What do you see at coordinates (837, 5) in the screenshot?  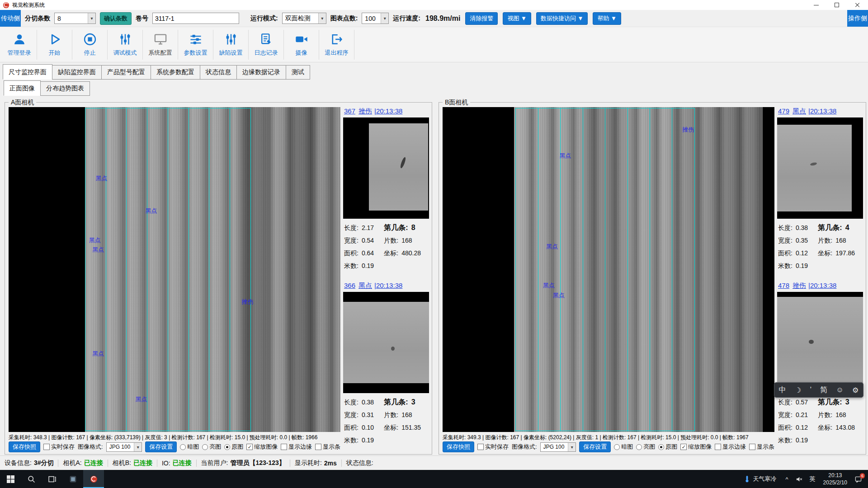 I see `maximize-button` at bounding box center [837, 5].